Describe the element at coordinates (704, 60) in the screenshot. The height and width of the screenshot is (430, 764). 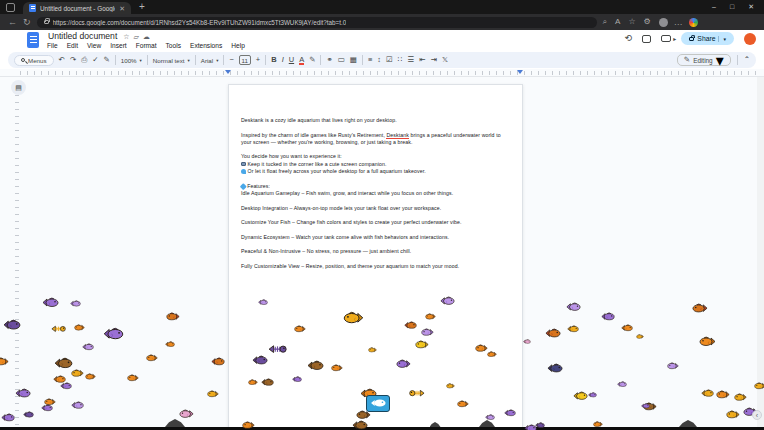
I see `editing-mode-button: ✎Editing▾` at that location.